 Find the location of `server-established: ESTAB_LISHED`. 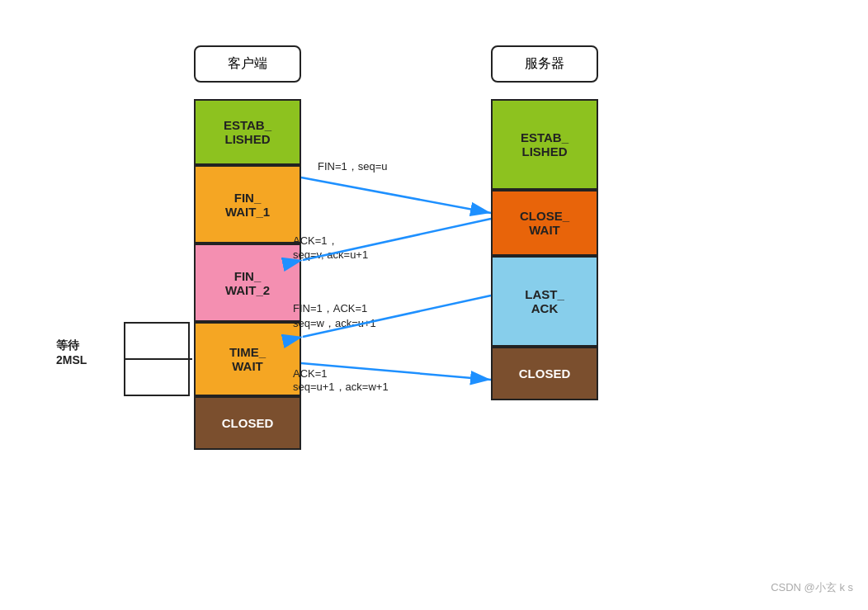

server-established: ESTAB_LISHED is located at coordinates (545, 144).